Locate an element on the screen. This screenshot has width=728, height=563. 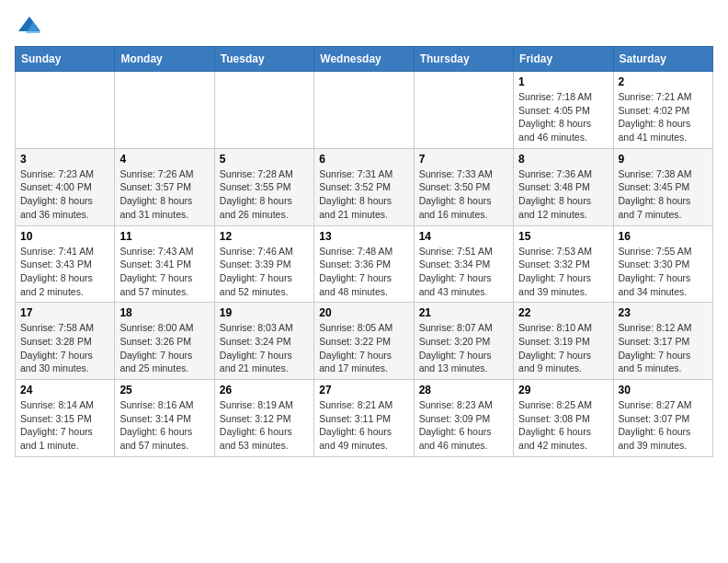
calendar-header-thursday: Thursday is located at coordinates (463, 59).